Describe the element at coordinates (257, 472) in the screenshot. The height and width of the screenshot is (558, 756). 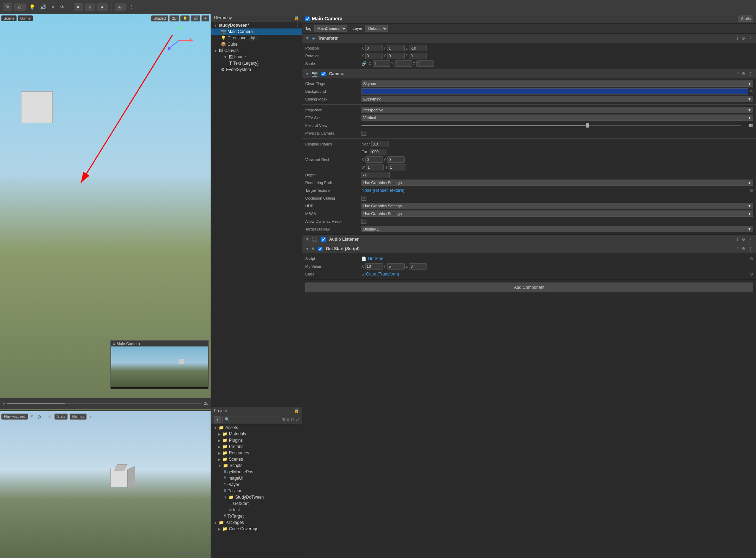
I see `project-getmousepos: # getMousePos` at that location.